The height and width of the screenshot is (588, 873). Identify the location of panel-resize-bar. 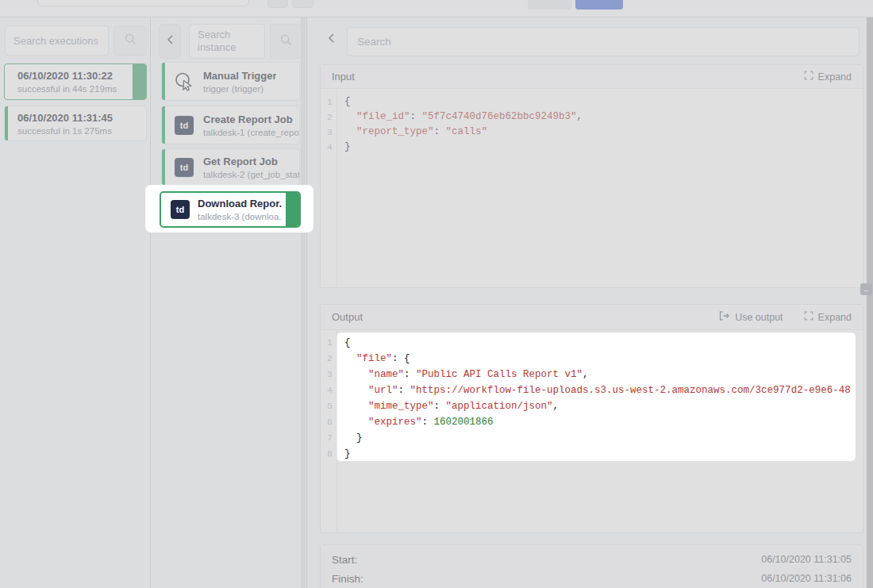
(870, 303).